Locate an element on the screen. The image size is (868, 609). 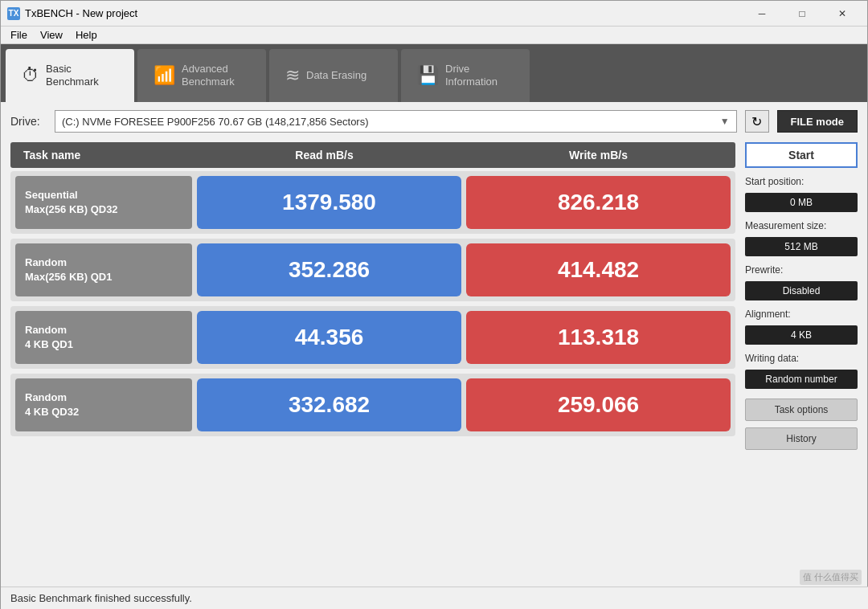
row-2-read: 44.356 is located at coordinates (330, 337).